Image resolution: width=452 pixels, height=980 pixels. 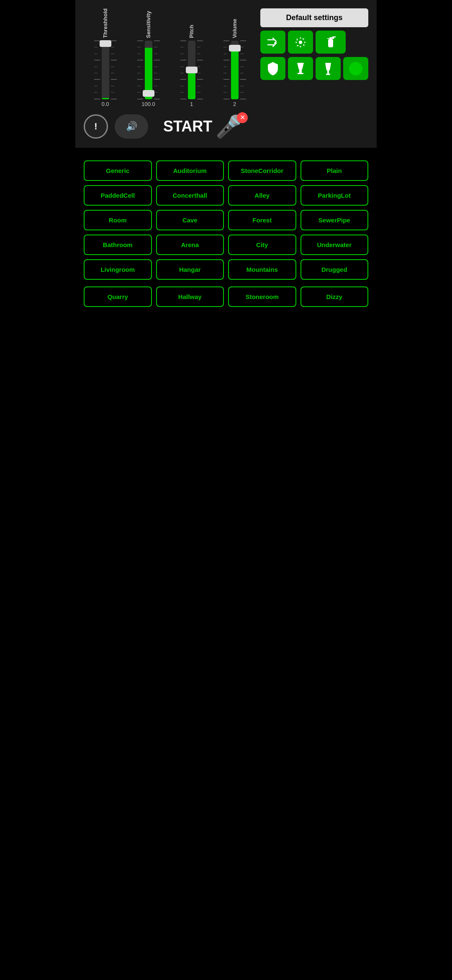 What do you see at coordinates (105, 104) in the screenshot?
I see `threshold-value: 0.0` at bounding box center [105, 104].